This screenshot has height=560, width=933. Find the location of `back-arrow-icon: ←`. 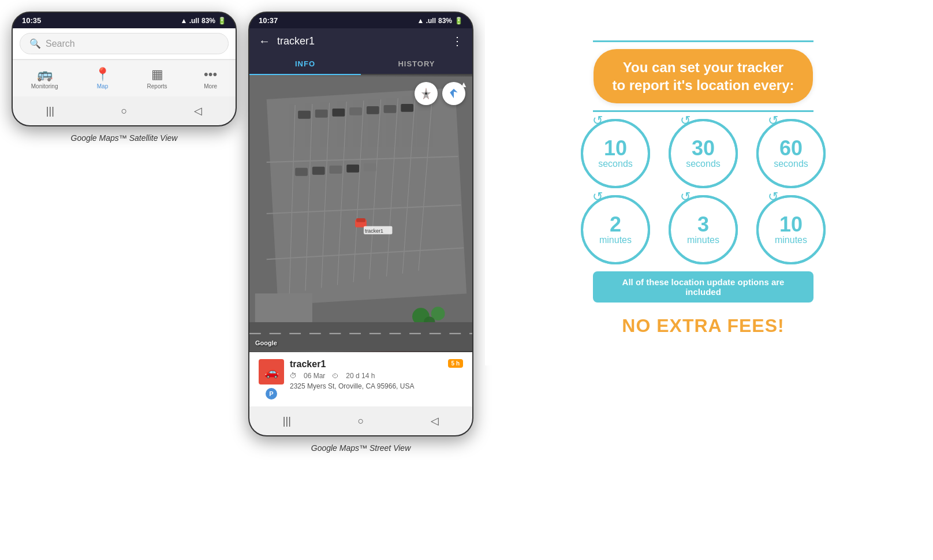

back-arrow-icon: ← is located at coordinates (264, 42).